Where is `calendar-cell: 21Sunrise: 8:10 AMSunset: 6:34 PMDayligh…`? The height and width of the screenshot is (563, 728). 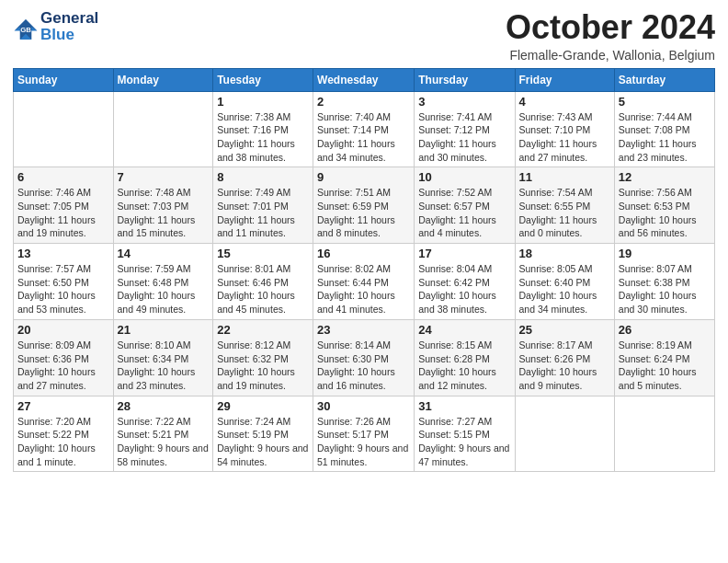 calendar-cell: 21Sunrise: 8:10 AMSunset: 6:34 PMDayligh… is located at coordinates (164, 357).